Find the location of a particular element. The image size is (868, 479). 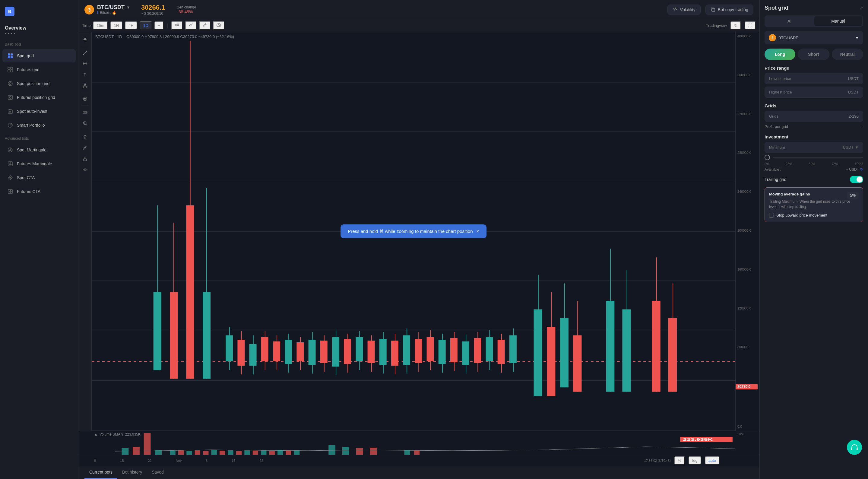

log-toggle: log is located at coordinates (695, 460).